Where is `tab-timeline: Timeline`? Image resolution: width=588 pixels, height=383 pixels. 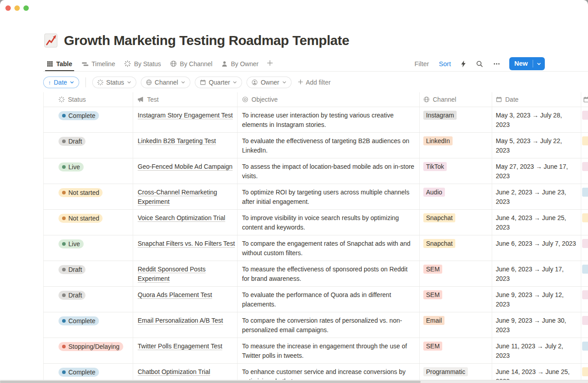
tab-timeline: Timeline is located at coordinates (98, 64).